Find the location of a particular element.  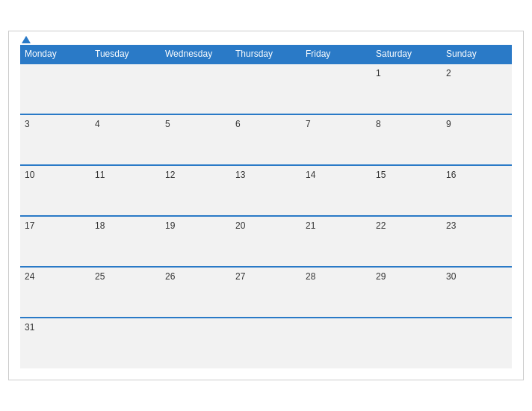

day-number: 31 is located at coordinates (30, 327).